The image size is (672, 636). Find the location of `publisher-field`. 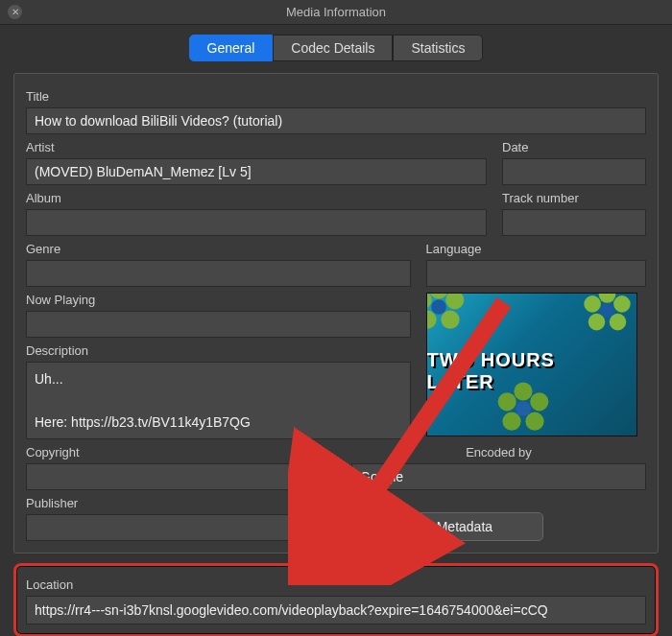

publisher-field is located at coordinates (180, 528).